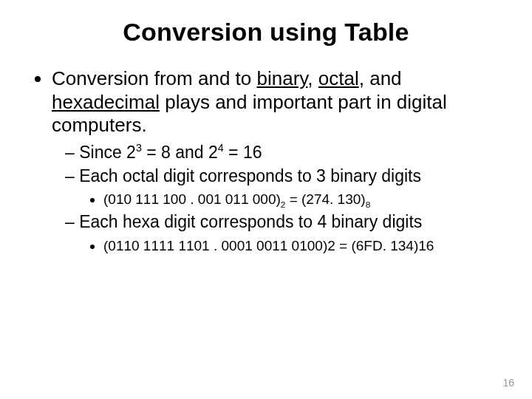 This screenshot has width=532, height=399. Describe the element at coordinates (106, 102) in the screenshot. I see `underline-hex: hexadecimal` at that location.